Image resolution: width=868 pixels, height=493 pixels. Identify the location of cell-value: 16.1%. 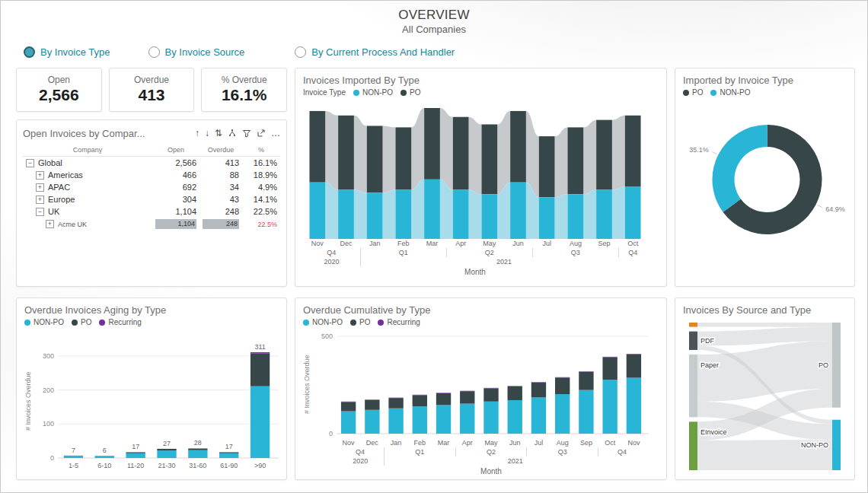
(265, 163).